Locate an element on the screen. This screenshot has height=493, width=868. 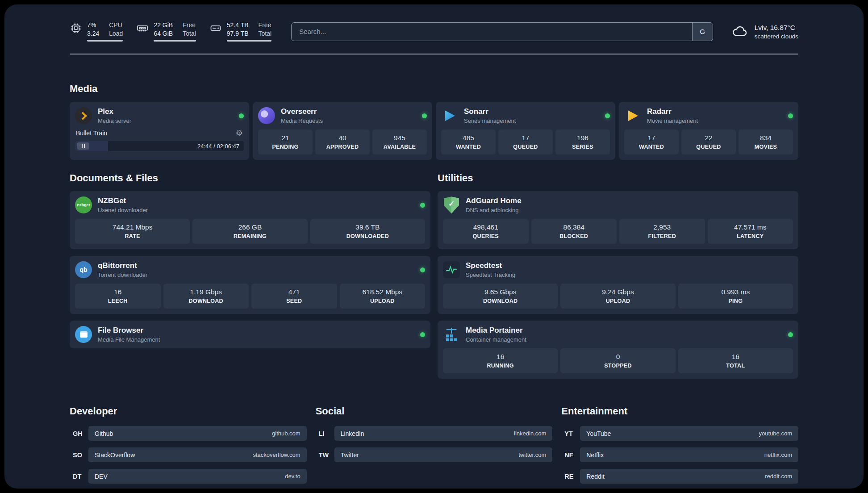
bookmark-row: YT YouTube youtube.com is located at coordinates (680, 433).